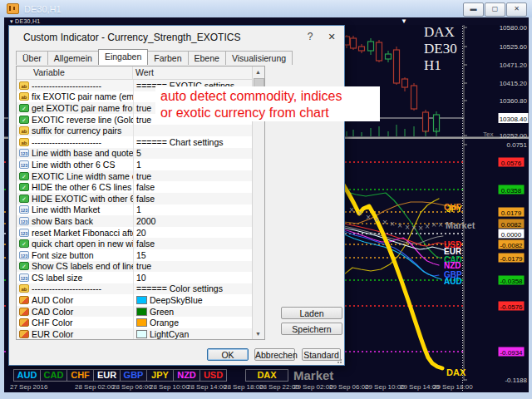 Image resolution: width=532 pixels, height=399 pixels. I want to click on currency-button-eur: EUR, so click(106, 376).